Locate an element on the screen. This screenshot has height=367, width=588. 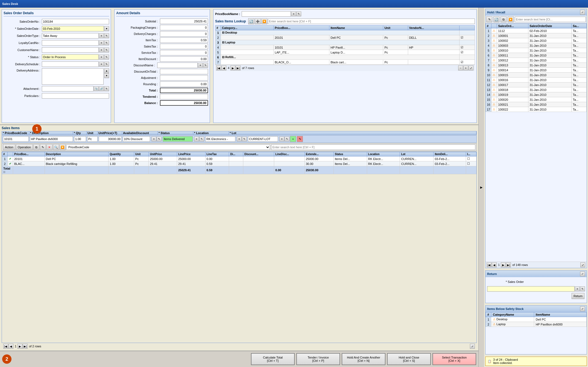
loyalty-list-btn: ≡ is located at coordinates (101, 43).